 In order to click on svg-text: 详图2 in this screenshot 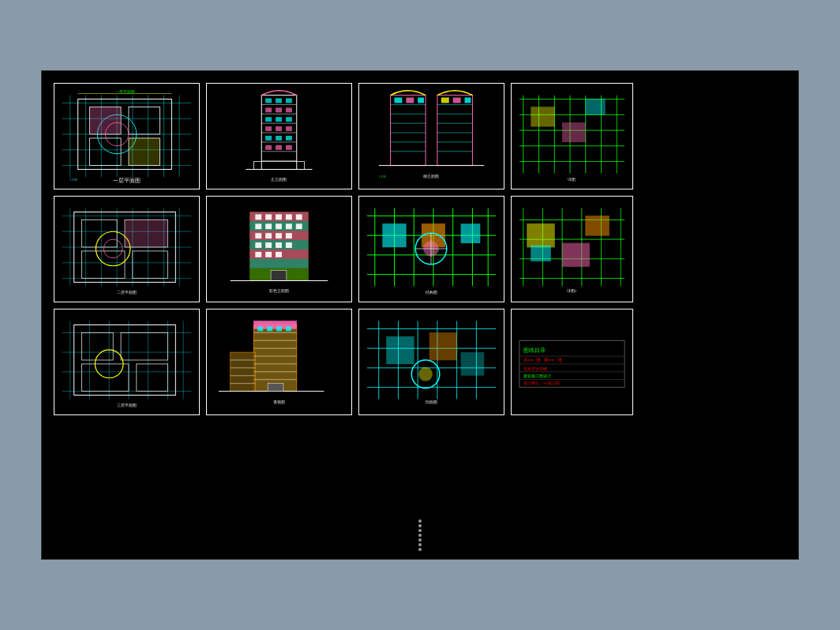, I will do `click(572, 291)`.